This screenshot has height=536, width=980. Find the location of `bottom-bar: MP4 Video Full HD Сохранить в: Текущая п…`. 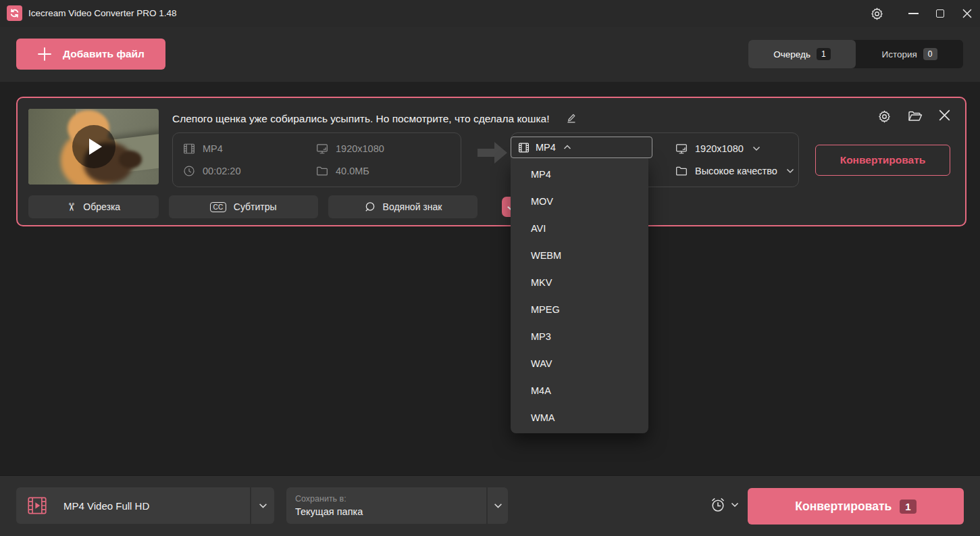

bottom-bar: MP4 Video Full HD Сохранить в: Текущая п… is located at coordinates (490, 506).